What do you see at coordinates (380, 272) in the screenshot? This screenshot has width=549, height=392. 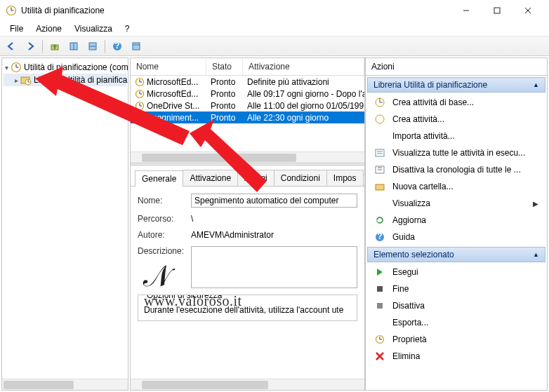 I see `play-icon` at bounding box center [380, 272].